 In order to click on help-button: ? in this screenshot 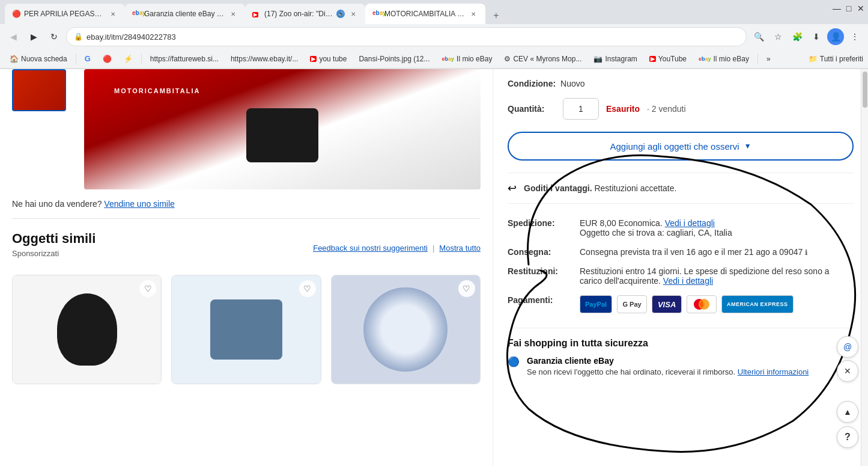, I will do `click(848, 437)`.